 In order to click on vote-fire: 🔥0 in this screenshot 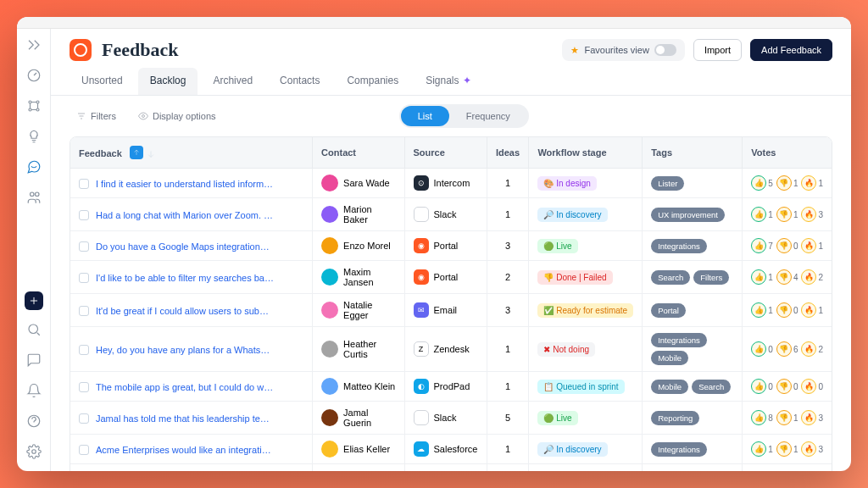, I will do `click(812, 386)`.